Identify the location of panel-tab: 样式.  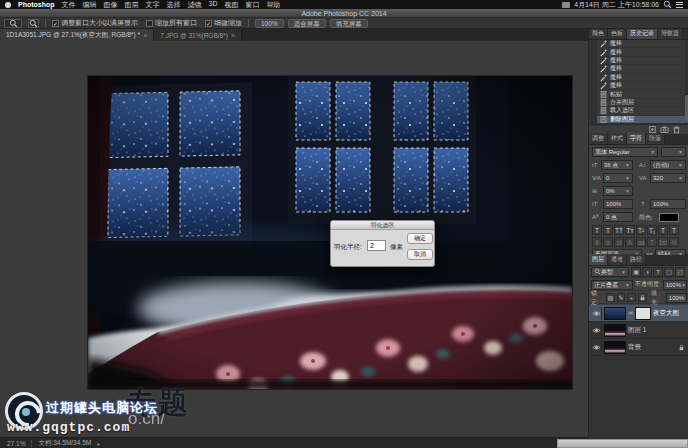
(618, 138).